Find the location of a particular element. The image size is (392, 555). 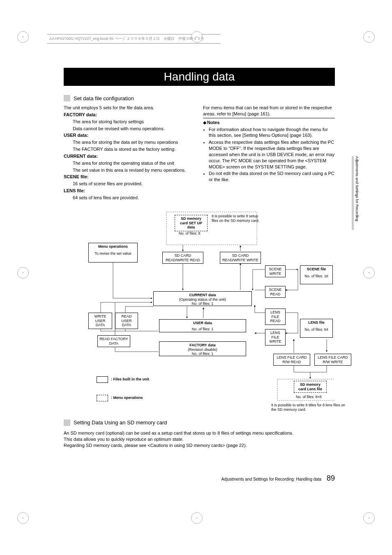

legend-solid-icon is located at coordinates (102, 380).